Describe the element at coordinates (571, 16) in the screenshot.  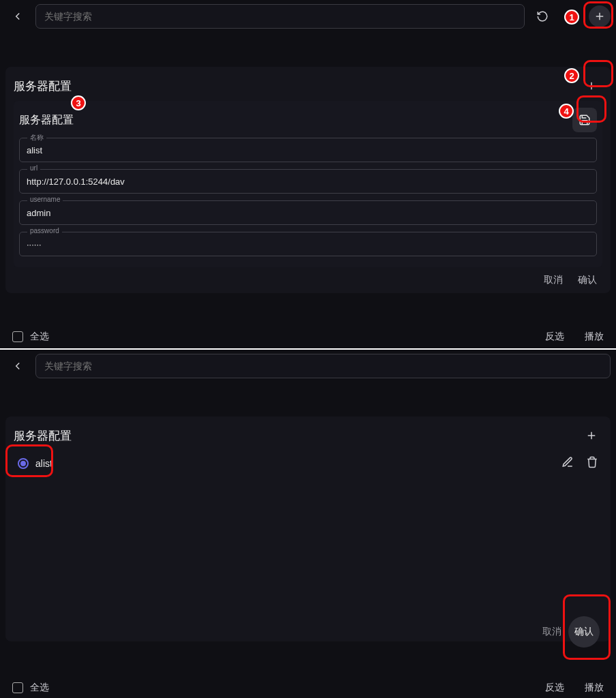
I see `filter-button` at that location.